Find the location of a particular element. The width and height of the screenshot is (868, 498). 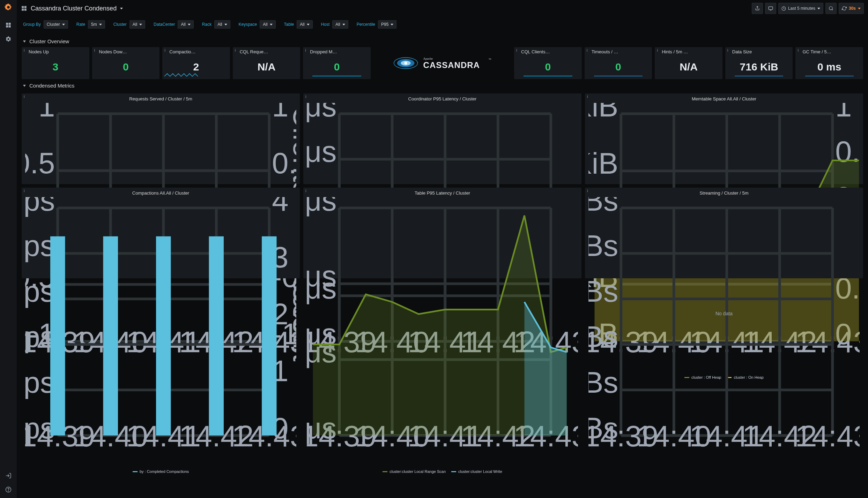

stat-title: Hints / 5m … is located at coordinates (691, 52).